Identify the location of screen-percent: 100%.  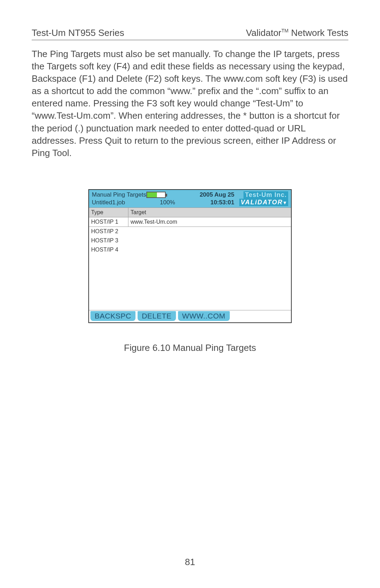
(167, 203).